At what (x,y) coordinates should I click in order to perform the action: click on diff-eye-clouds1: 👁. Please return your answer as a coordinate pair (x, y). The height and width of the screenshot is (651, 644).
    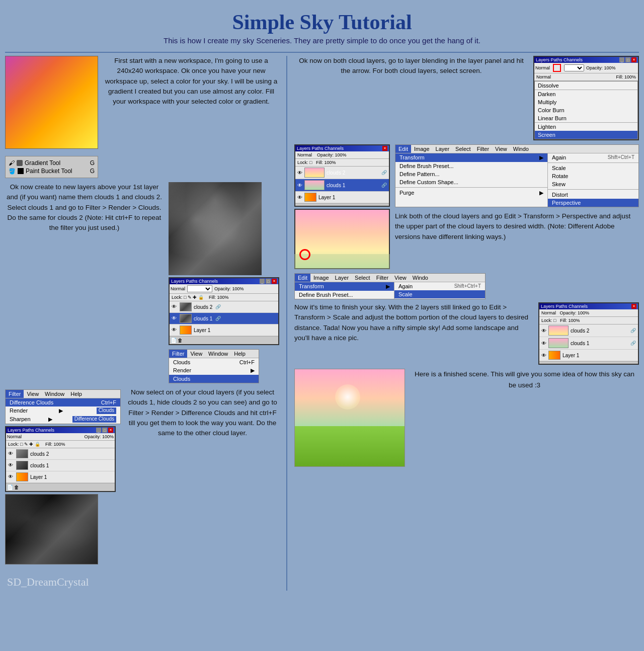
    Looking at the image, I should click on (11, 465).